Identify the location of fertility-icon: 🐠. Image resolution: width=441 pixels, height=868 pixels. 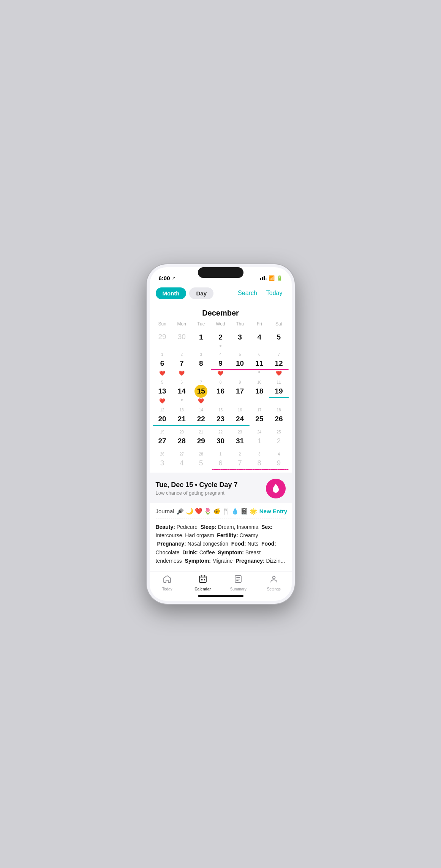
(217, 511).